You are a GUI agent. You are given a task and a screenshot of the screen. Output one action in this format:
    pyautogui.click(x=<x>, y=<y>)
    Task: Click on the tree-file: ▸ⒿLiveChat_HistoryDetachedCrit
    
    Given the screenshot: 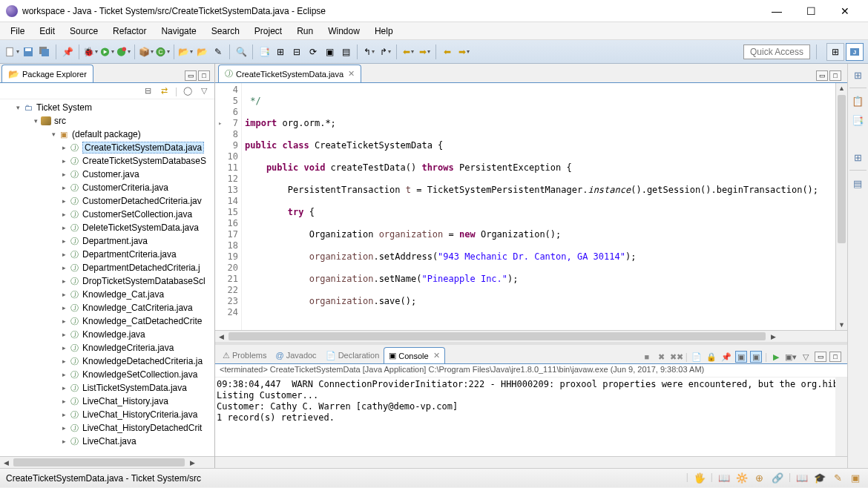 What is the action you would take?
    pyautogui.click(x=107, y=428)
    